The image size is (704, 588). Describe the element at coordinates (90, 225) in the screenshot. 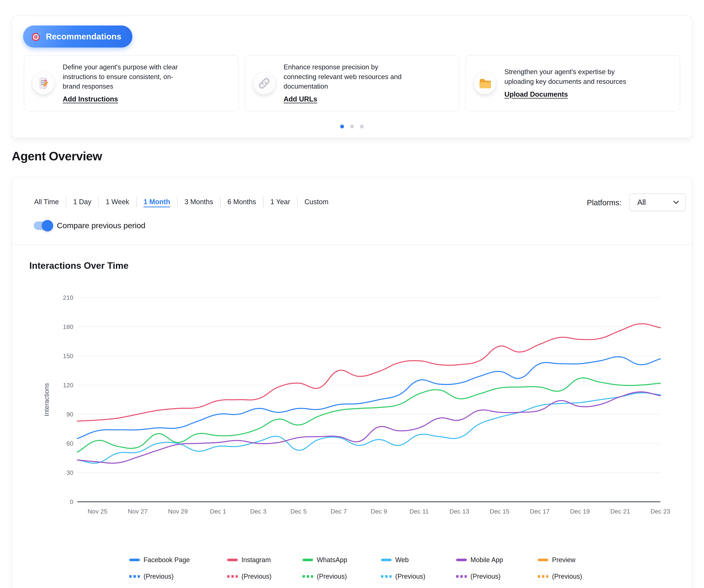

I see `compare-toggle-row: Compare previous period` at that location.